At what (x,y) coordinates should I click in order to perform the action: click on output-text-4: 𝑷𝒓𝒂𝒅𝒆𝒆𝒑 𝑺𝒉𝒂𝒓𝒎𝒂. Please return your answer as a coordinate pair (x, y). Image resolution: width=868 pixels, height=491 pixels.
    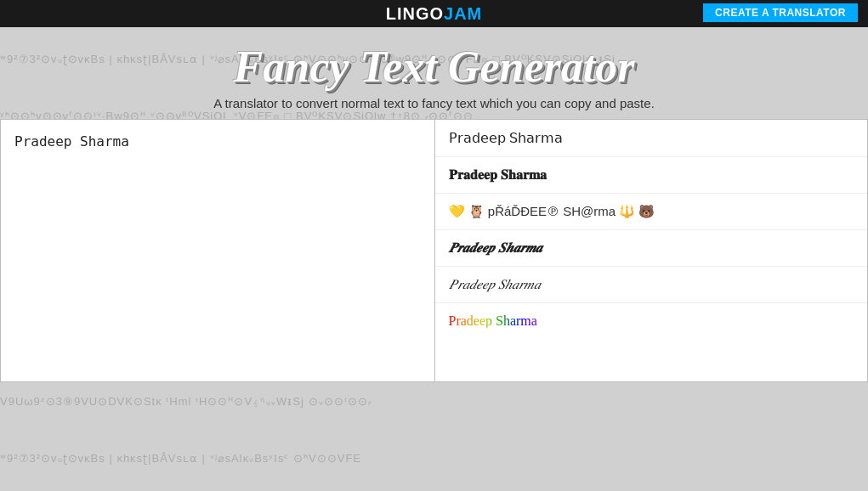
    Looking at the image, I should click on (496, 248).